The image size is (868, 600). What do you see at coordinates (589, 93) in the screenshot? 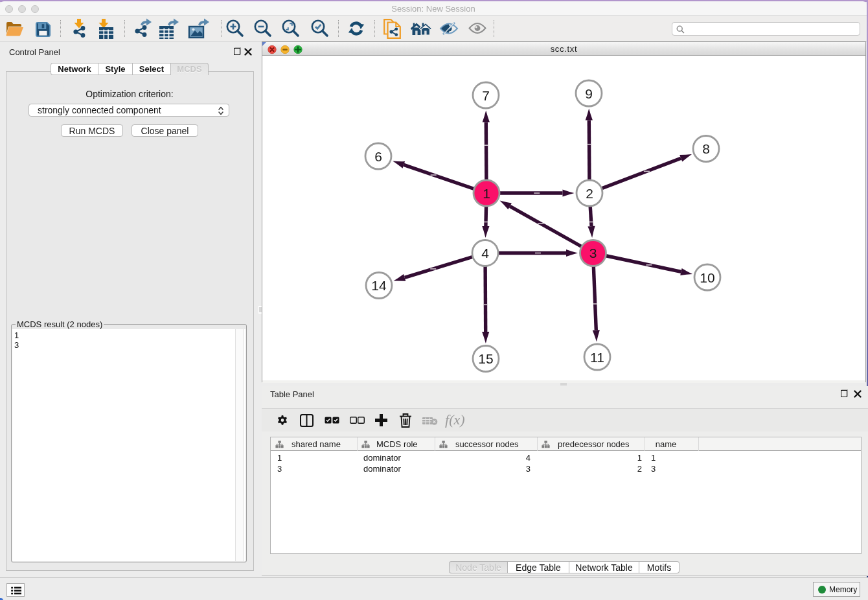
I see `svg-text: 9` at bounding box center [589, 93].